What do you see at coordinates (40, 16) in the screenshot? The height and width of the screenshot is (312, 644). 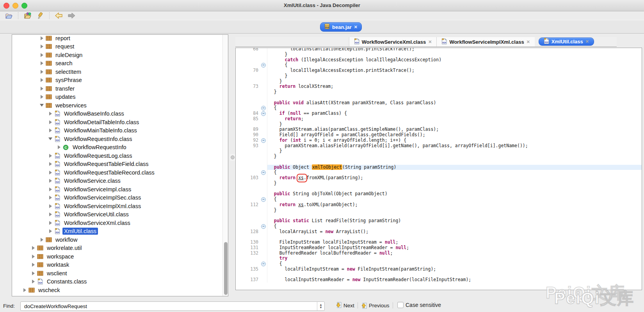 I see `search-icon` at bounding box center [40, 16].